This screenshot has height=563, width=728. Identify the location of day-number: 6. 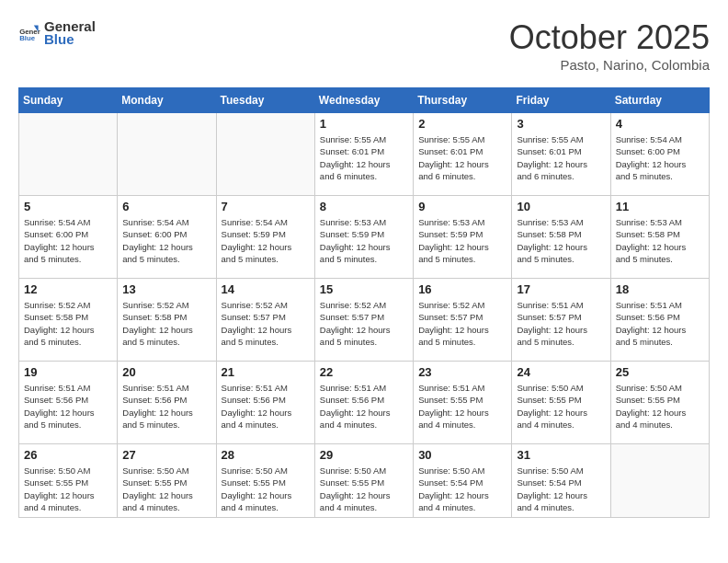
(166, 206).